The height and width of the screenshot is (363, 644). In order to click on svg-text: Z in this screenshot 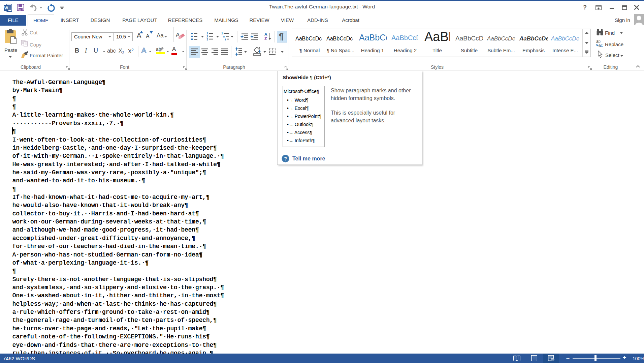, I will do `click(265, 38)`.